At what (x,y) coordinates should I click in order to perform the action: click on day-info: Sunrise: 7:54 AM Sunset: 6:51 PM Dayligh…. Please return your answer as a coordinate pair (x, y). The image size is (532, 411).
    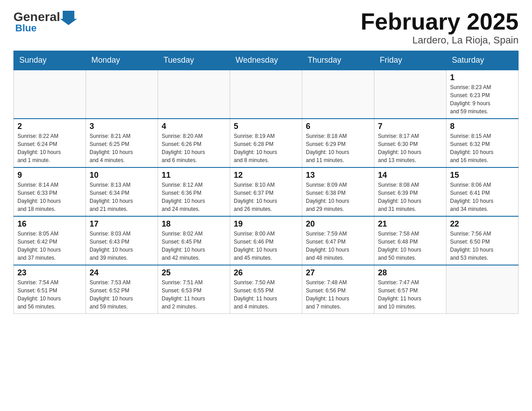
    Looking at the image, I should click on (50, 295).